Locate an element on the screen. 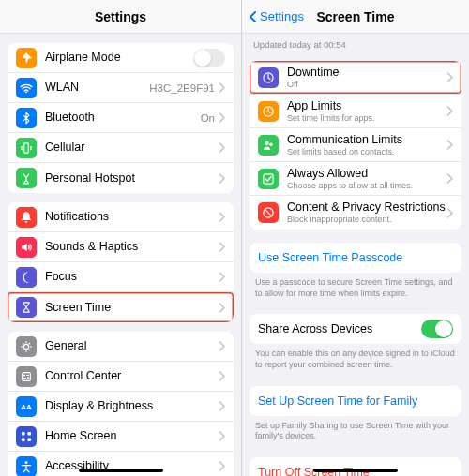 This screenshot has height=476, width=469. applimits-icon is located at coordinates (268, 112).